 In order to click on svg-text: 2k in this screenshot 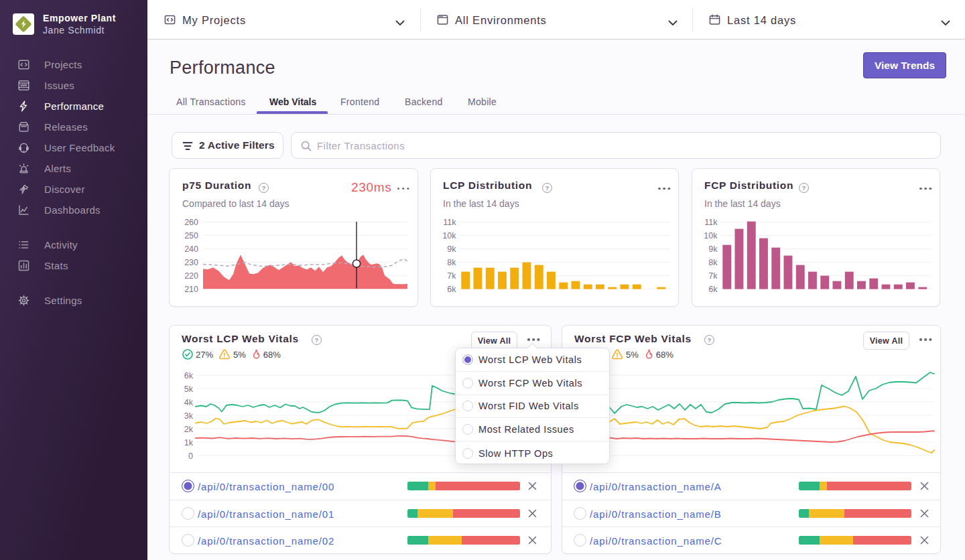, I will do `click(189, 429)`.